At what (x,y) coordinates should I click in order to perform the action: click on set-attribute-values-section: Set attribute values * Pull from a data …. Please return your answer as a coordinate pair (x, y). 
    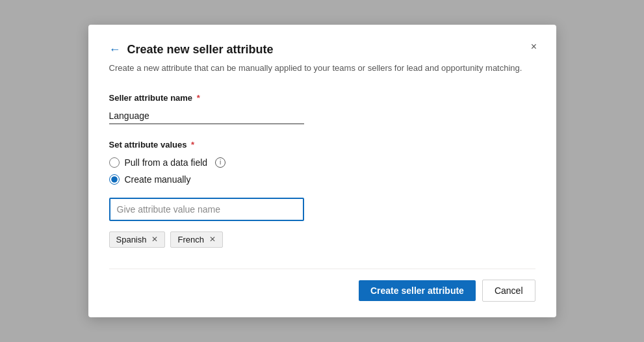
    Looking at the image, I should click on (322, 169).